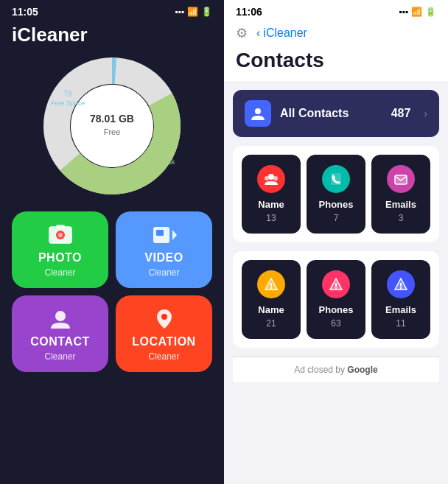 This screenshot has height=484, width=448. What do you see at coordinates (60, 334) in the screenshot?
I see `contact-tile: CONTACT Cleaner` at bounding box center [60, 334].